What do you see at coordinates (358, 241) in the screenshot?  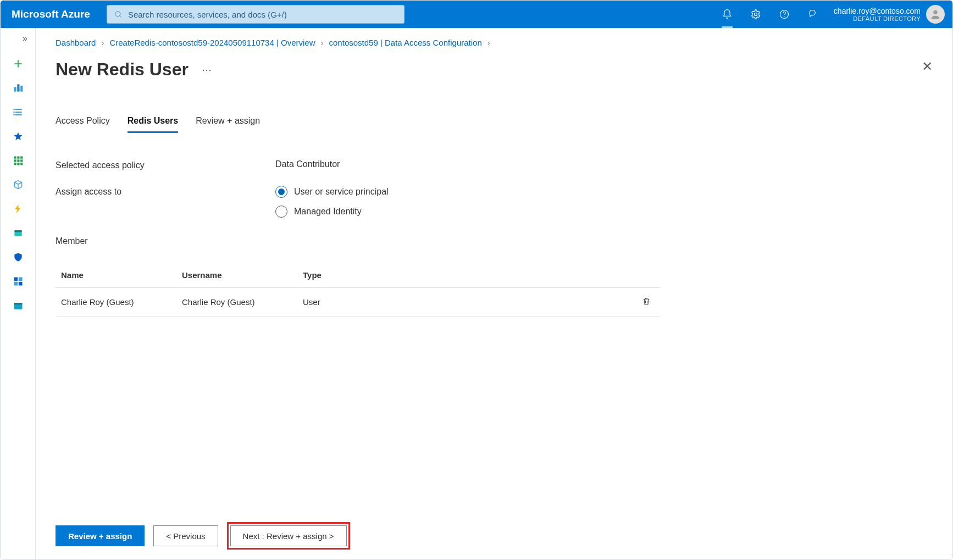 I see `member-heading: Member` at bounding box center [358, 241].